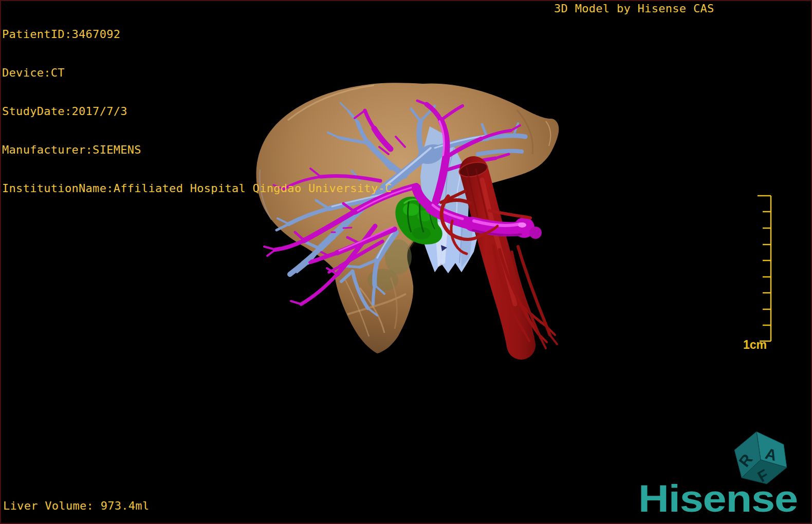 The image size is (812, 524). Describe the element at coordinates (197, 73) in the screenshot. I see `device-line: Device:CT` at that location.